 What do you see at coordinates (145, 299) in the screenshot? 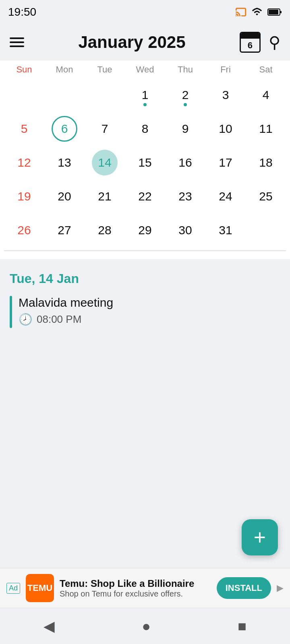
I see `events-section: Tue, 14 Jan Malavida meeting 🕗 08:00 PM` at bounding box center [145, 299].